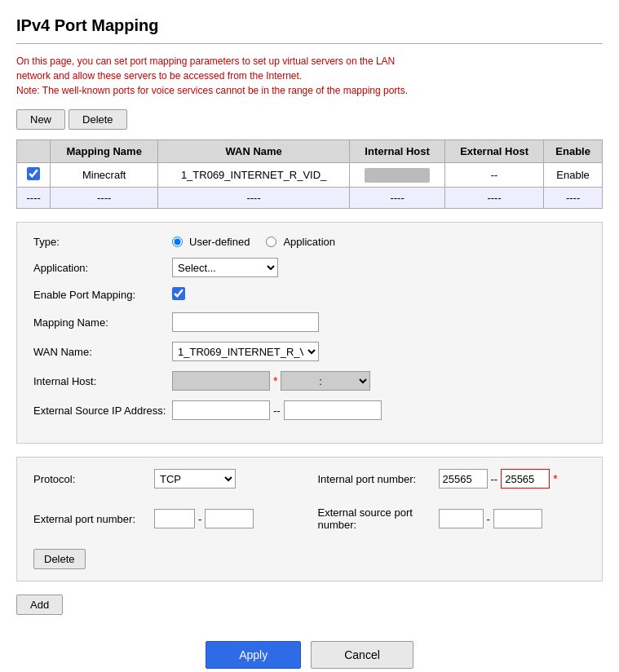 The width and height of the screenshot is (619, 672). I want to click on col-wan-name: WAN Name, so click(254, 152).